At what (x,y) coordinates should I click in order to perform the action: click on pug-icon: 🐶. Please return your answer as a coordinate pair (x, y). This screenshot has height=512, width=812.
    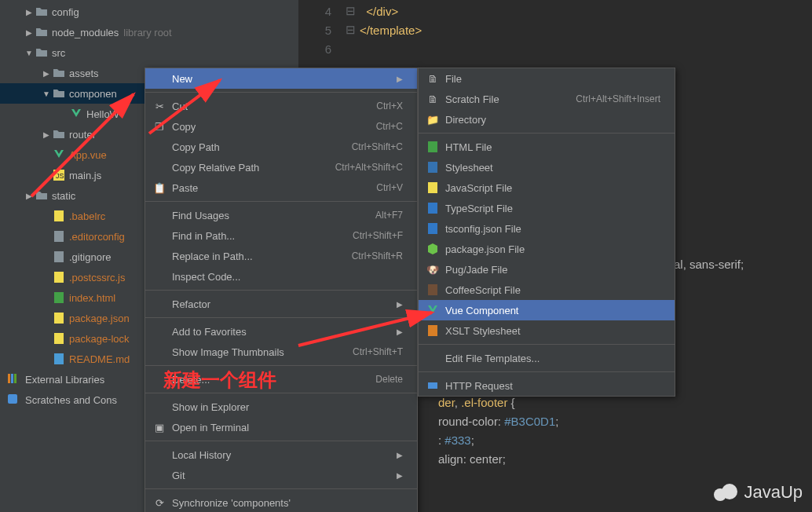
    Looking at the image, I should click on (433, 270).